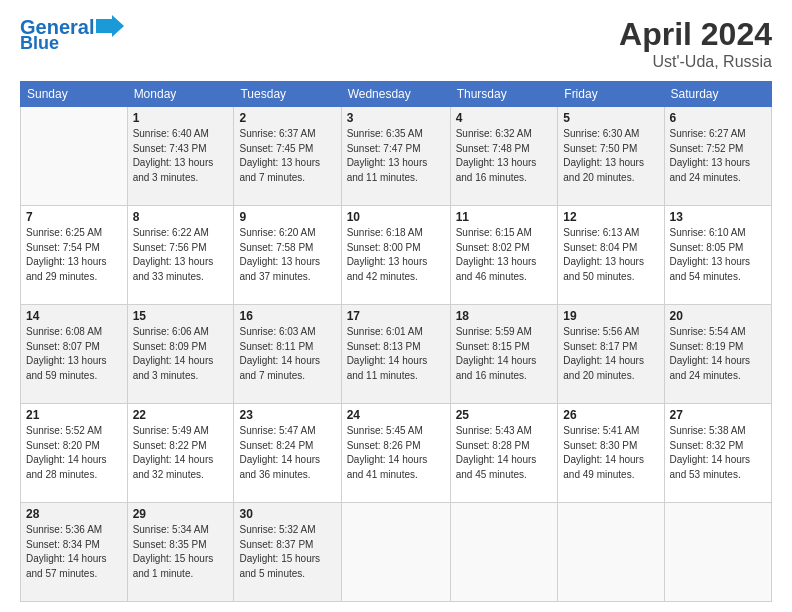  What do you see at coordinates (696, 62) in the screenshot?
I see `location: Ust'-Uda, Russia` at bounding box center [696, 62].